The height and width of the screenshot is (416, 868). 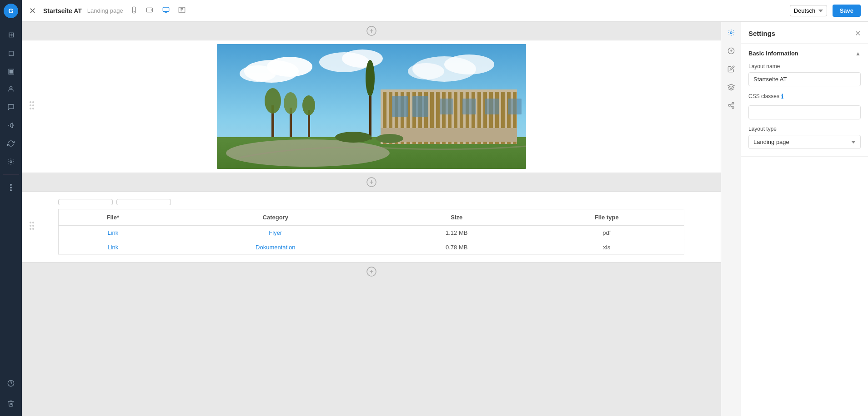 I want to click on css-classes-input, so click(x=805, y=113).